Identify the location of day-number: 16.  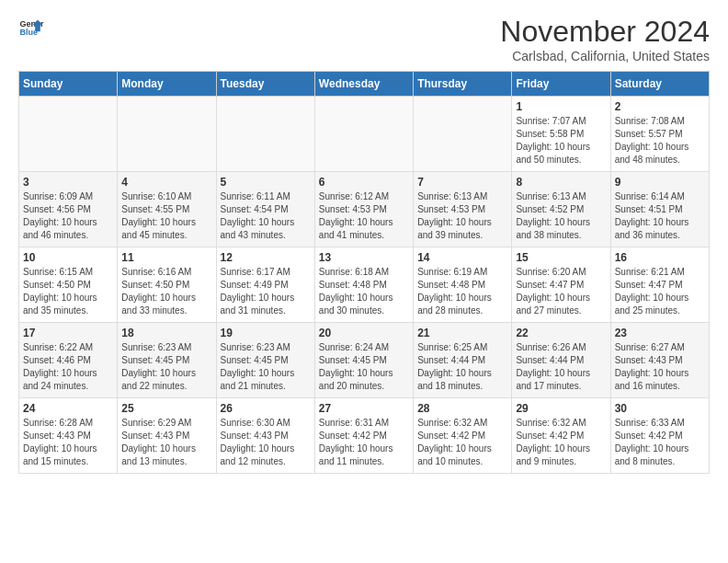
(660, 258).